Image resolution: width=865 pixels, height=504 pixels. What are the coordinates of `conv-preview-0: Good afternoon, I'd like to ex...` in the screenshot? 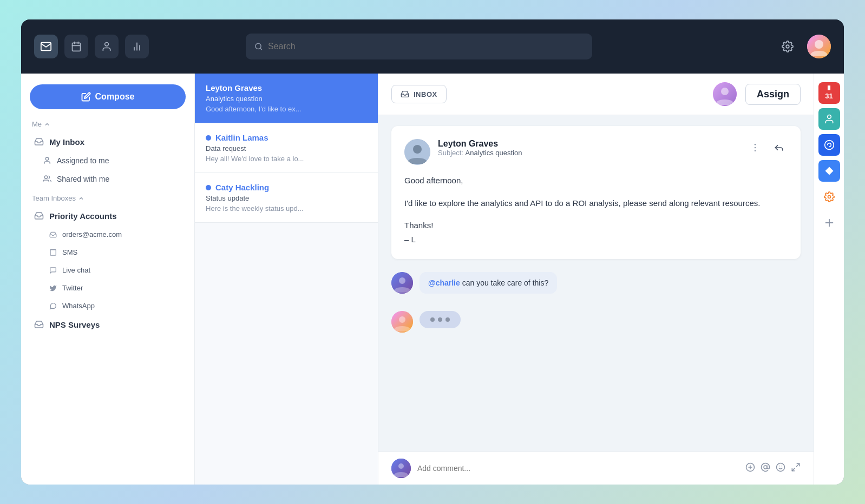 It's located at (286, 109).